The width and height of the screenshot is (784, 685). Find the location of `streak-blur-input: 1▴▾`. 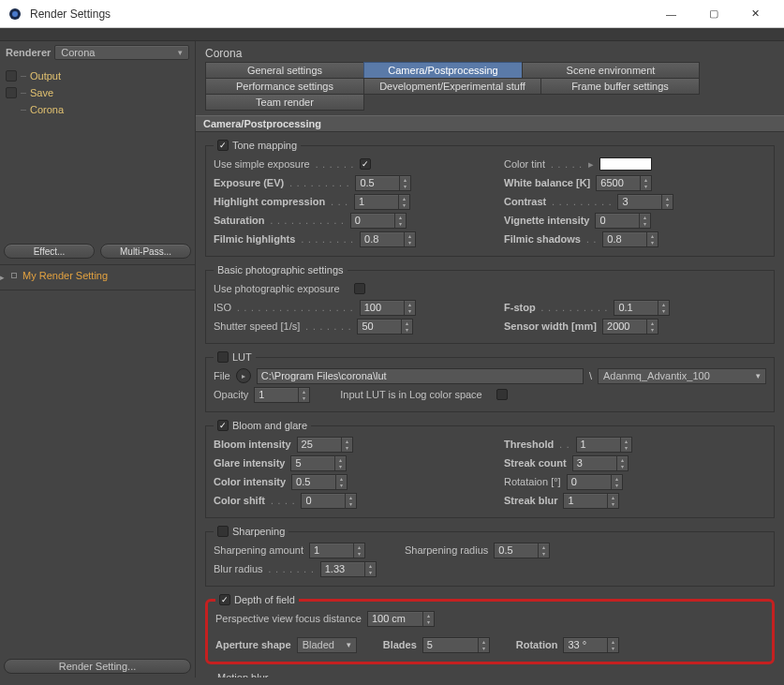

streak-blur-input: 1▴▾ is located at coordinates (591, 500).